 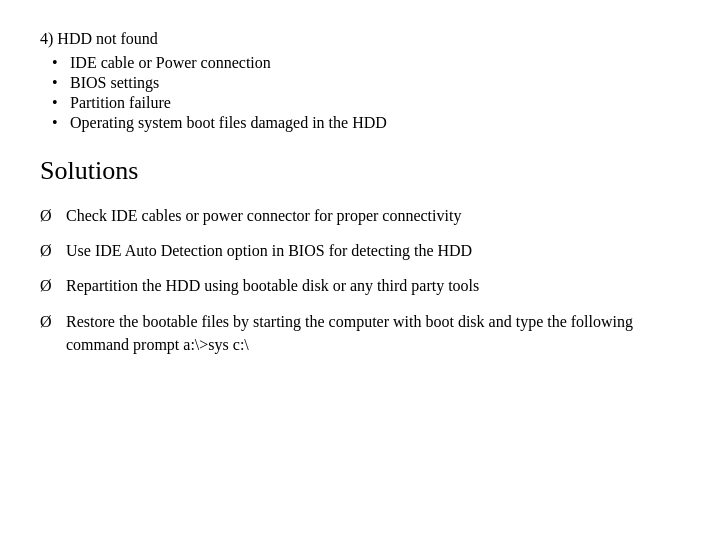 I want to click on bullet-item-1: IDE cable or Power connection, so click(x=375, y=63).